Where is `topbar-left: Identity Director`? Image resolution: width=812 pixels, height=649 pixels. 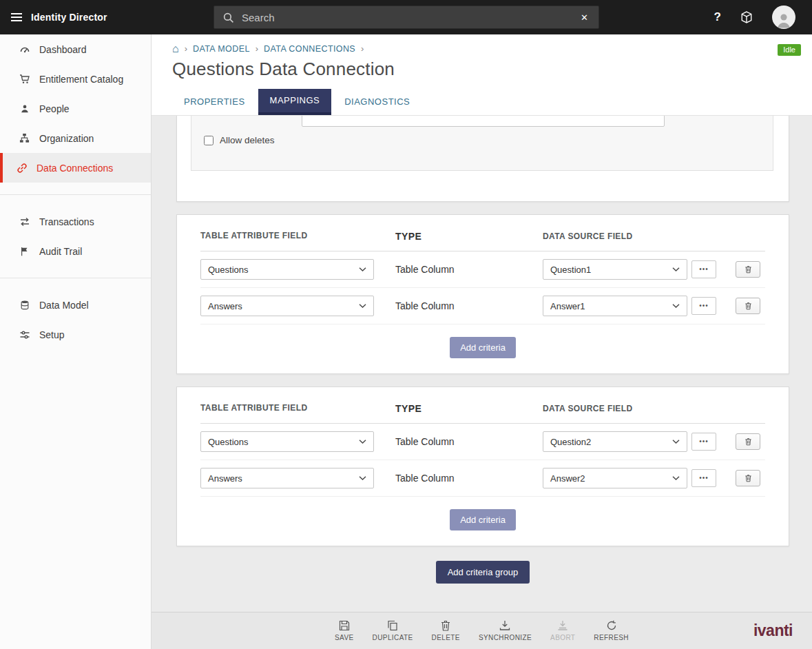 topbar-left: Identity Director is located at coordinates (107, 17).